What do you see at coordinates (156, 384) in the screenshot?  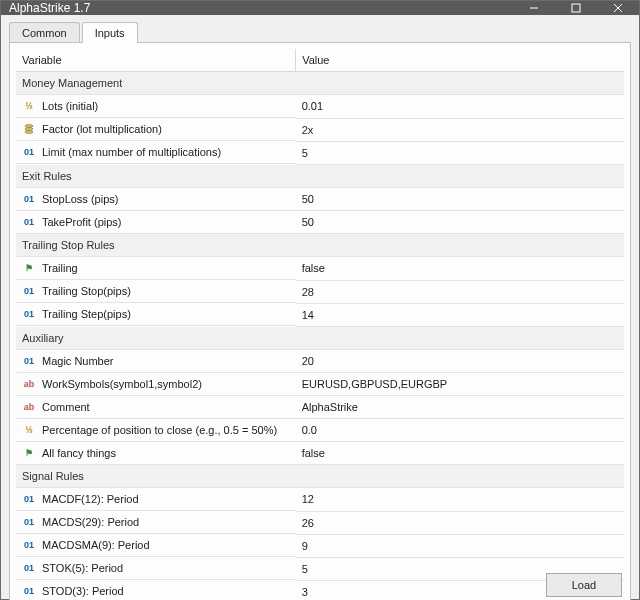 I see `parameter-name-cell: abWorkSymbols(symbol1,symbol2)` at bounding box center [156, 384].